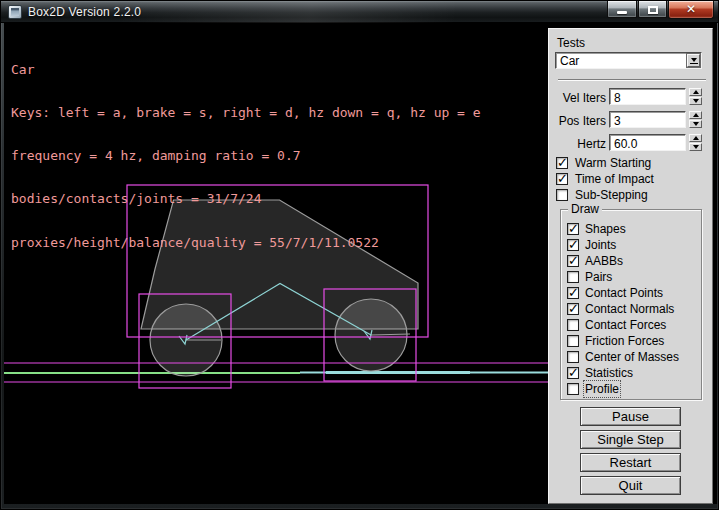 Image resolution: width=719 pixels, height=510 pixels. Describe the element at coordinates (624, 293) in the screenshot. I see `checkbox-contact-points-label: Contact Points` at that location.